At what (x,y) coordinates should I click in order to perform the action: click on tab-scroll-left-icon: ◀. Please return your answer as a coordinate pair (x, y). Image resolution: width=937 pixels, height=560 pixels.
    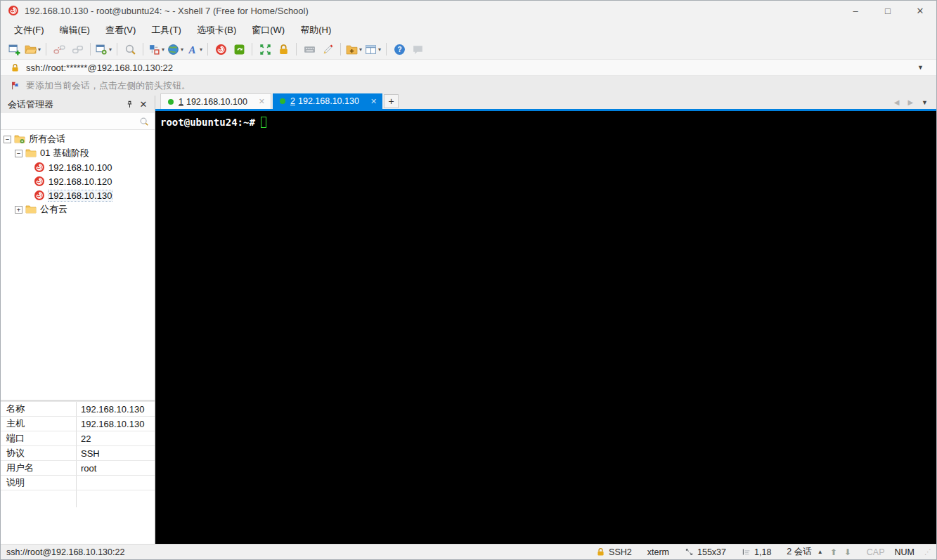
    Looking at the image, I should click on (897, 103).